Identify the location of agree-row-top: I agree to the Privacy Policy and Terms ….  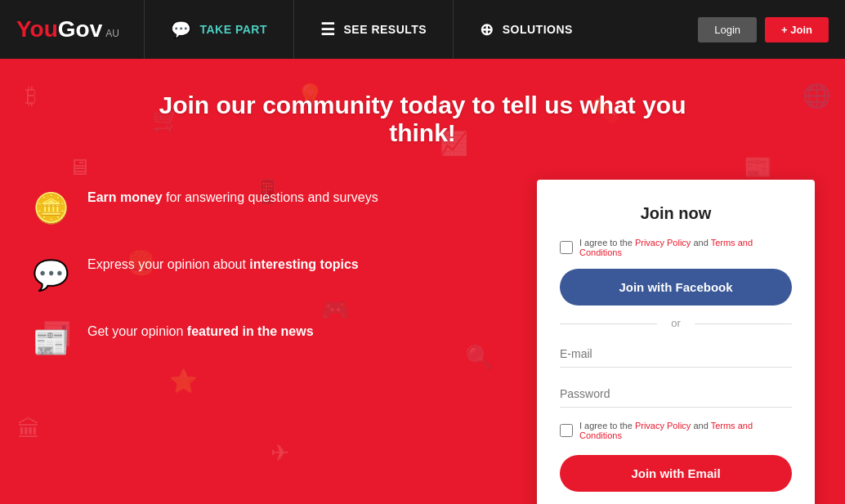
(676, 248).